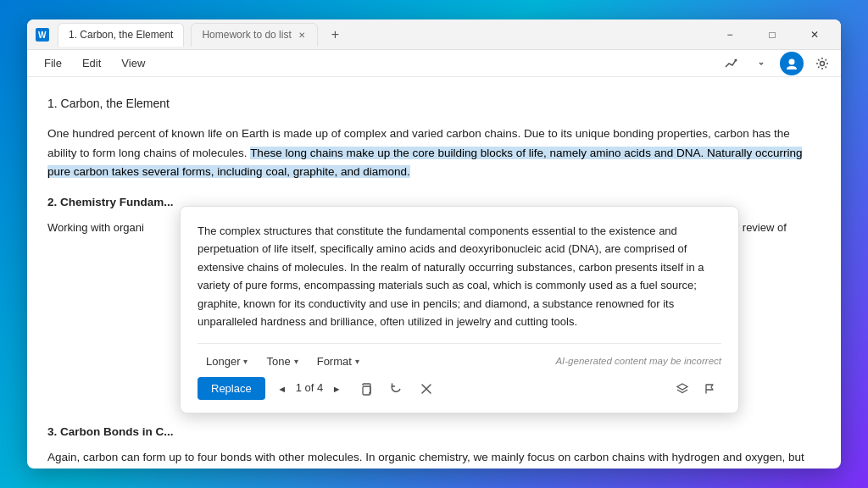 The width and height of the screenshot is (868, 488). I want to click on nav-count-label: 1 of 4, so click(310, 388).